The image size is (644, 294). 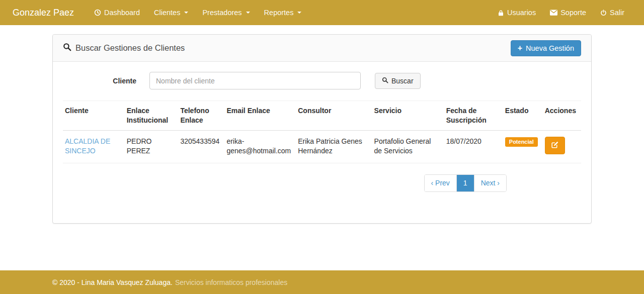 What do you see at coordinates (466, 183) in the screenshot?
I see `pagination-page-1: 1` at bounding box center [466, 183].